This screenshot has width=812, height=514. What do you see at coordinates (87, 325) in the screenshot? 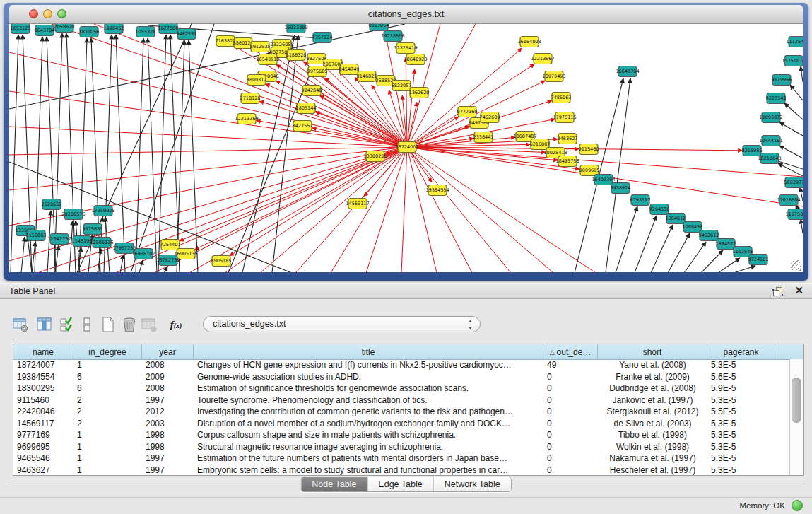
I see `unselect-all-columns-button` at bounding box center [87, 325].